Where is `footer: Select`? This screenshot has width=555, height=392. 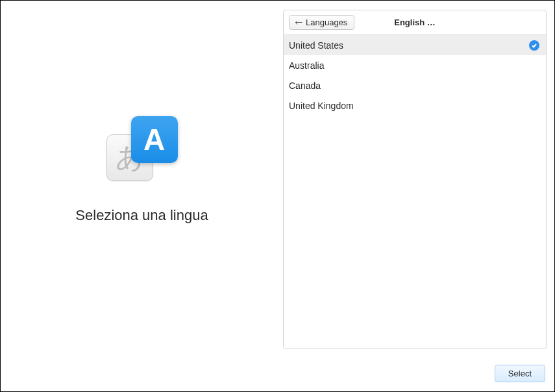 footer: Select is located at coordinates (520, 374).